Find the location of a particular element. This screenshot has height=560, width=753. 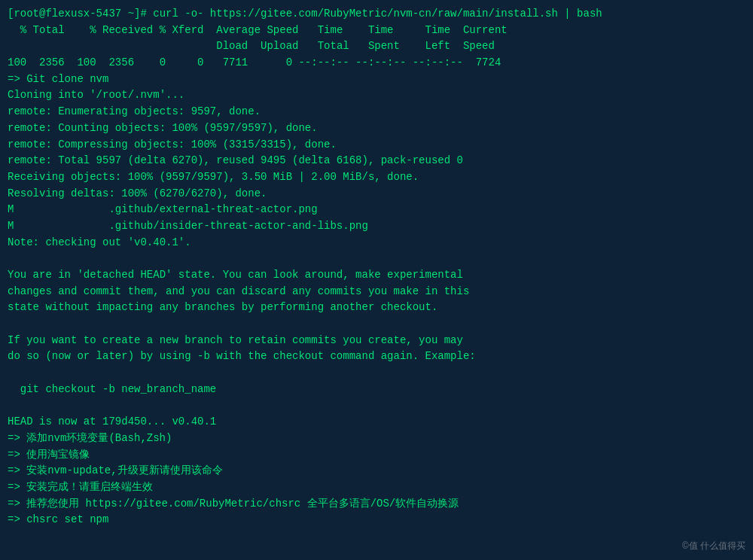

terminal-line: => 安装nvm-update,升级更新请使用该命令 is located at coordinates (376, 471).